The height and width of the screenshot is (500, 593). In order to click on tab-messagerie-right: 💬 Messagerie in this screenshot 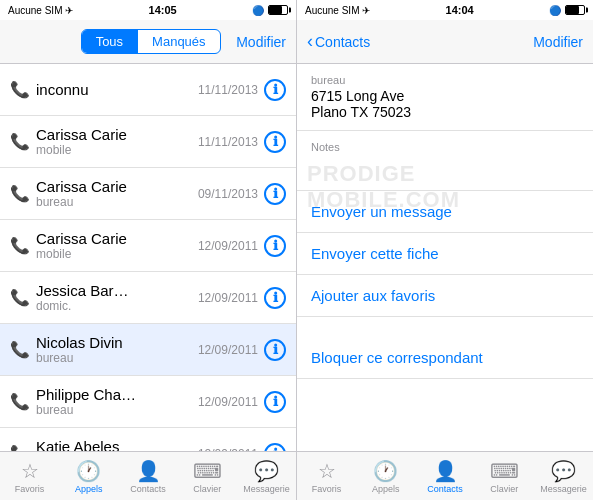, I will do `click(564, 476)`.